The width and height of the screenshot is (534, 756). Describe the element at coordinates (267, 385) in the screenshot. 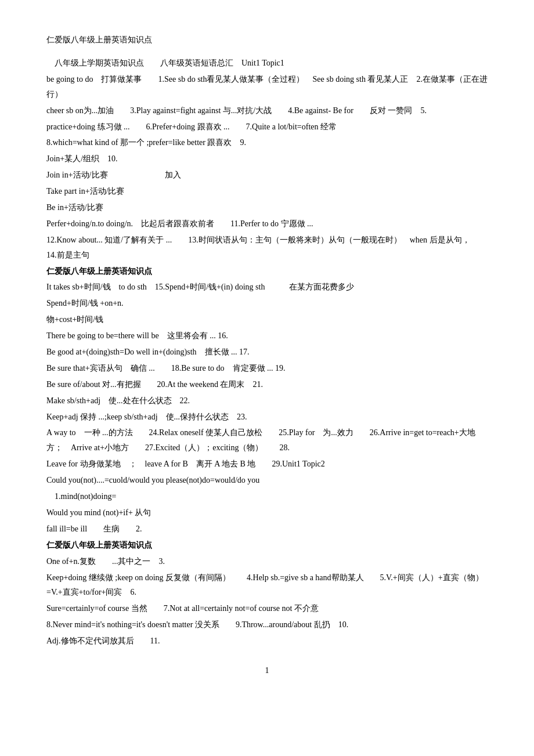

I see `content-paragraph: Be sure of/about 对...有把握 20.At the weeke…` at that location.